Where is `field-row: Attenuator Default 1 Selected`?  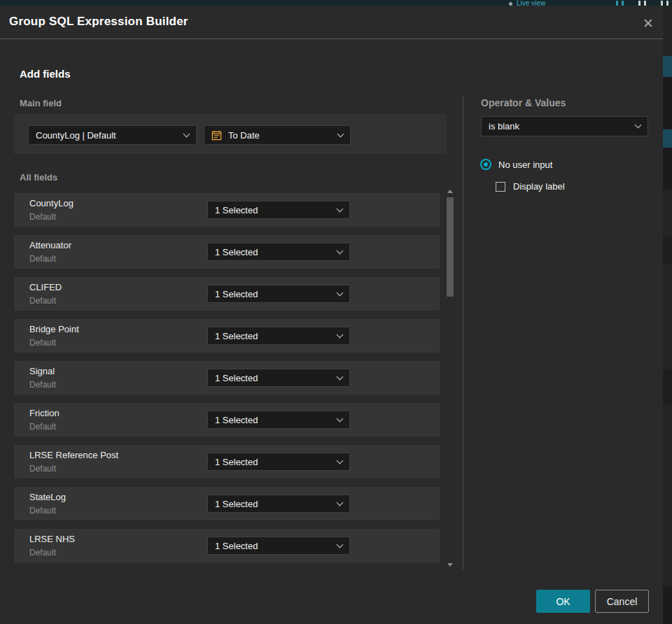
field-row: Attenuator Default 1 Selected is located at coordinates (227, 252).